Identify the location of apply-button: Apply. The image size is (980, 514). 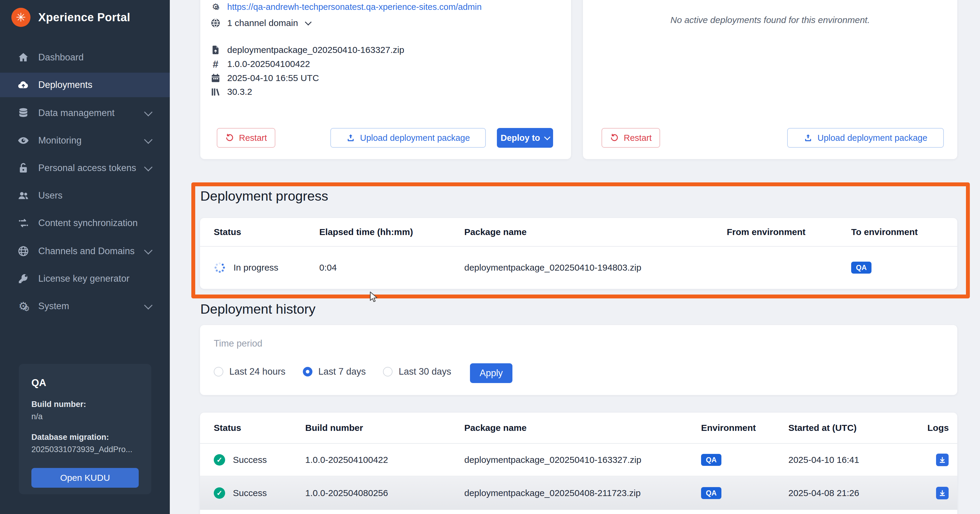
(491, 373).